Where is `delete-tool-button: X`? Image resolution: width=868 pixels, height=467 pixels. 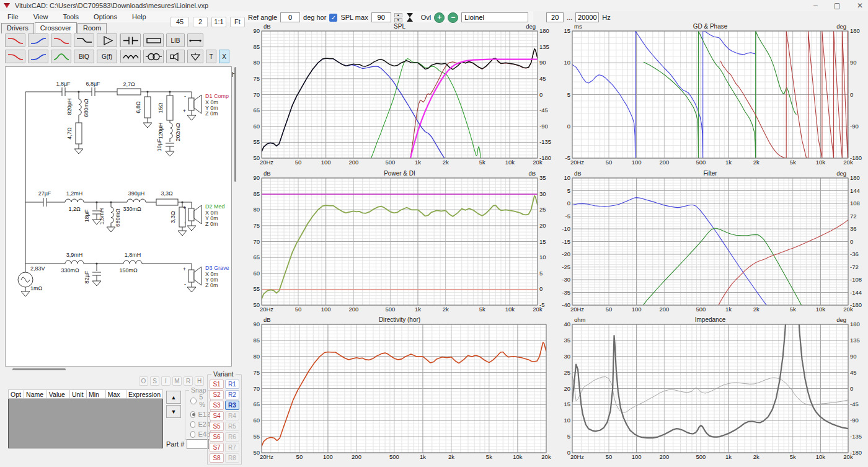 delete-tool-button: X is located at coordinates (224, 56).